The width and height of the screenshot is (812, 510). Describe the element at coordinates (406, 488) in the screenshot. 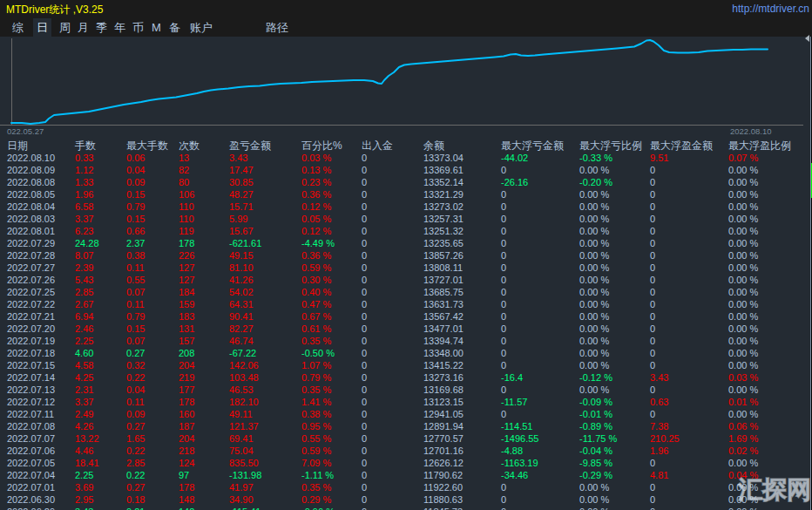

I see `table-row-2022.07.01: 2022.07.013.690.2717841.970.35 %011922.6…` at that location.